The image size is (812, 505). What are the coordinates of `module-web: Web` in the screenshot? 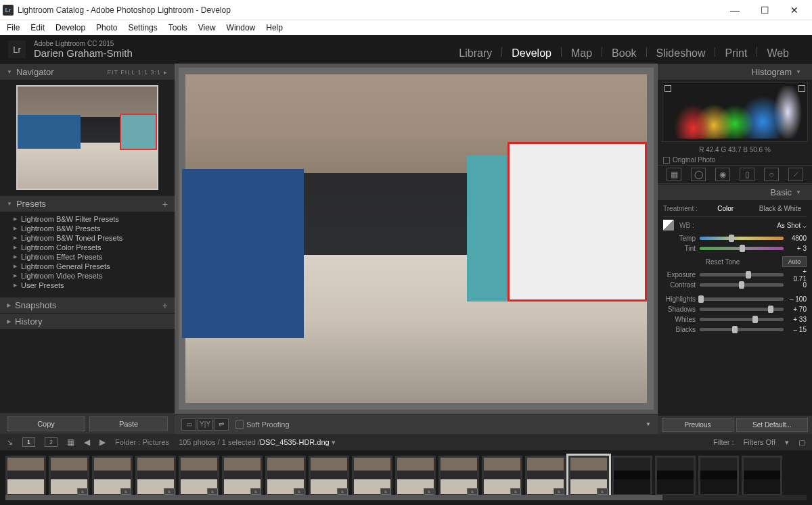 It's located at (778, 53).